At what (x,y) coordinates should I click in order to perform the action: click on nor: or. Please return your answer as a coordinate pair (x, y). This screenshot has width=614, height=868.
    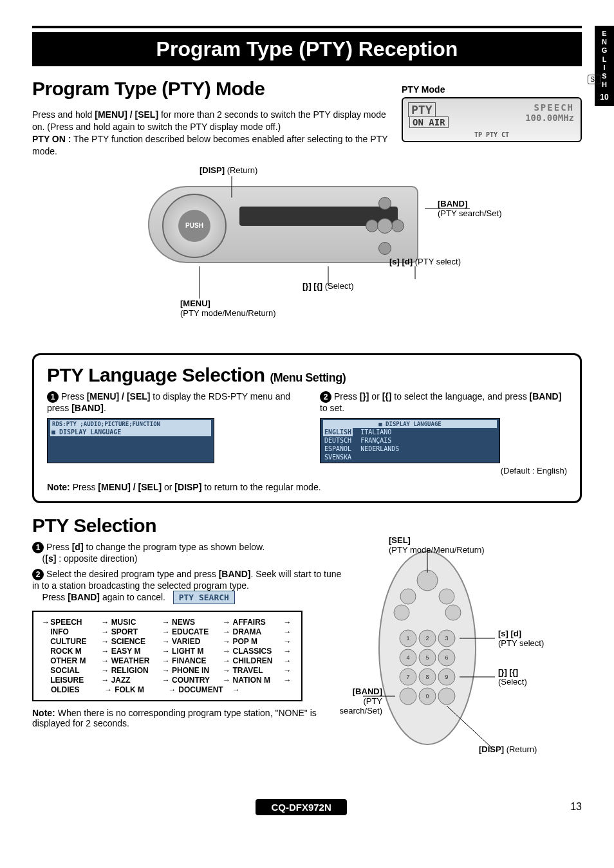
    Looking at the image, I should click on (168, 487).